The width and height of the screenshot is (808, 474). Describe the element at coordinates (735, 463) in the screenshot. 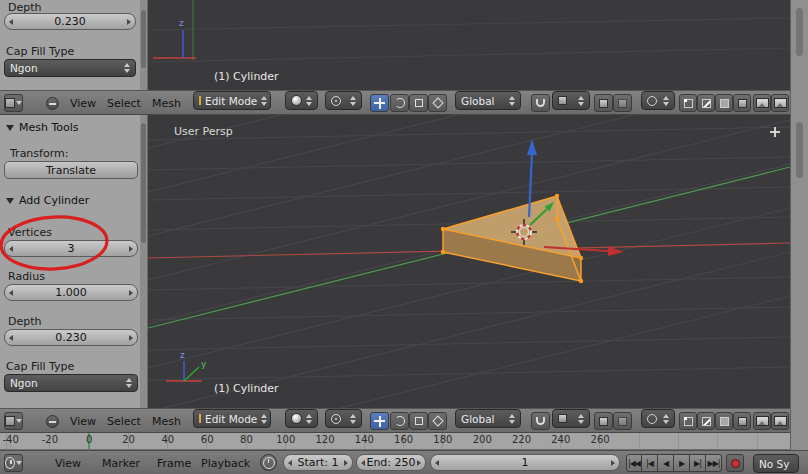

I see `record-button` at that location.